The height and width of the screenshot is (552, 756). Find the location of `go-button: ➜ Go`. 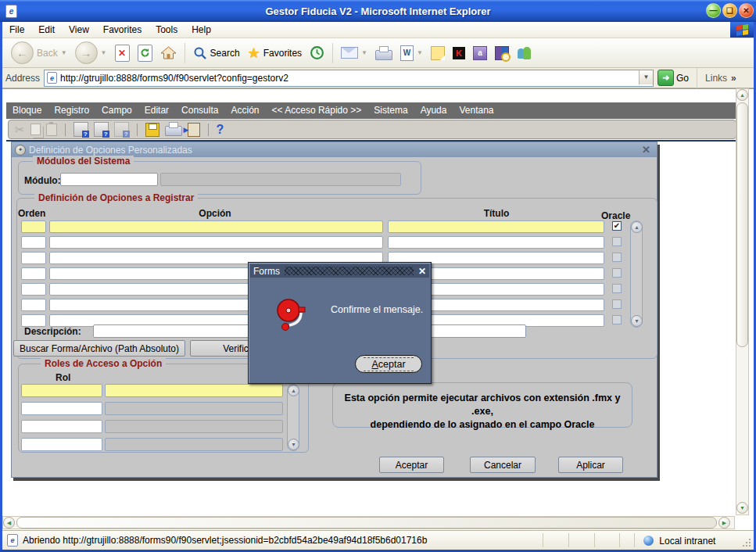

go-button: ➜ Go is located at coordinates (673, 78).